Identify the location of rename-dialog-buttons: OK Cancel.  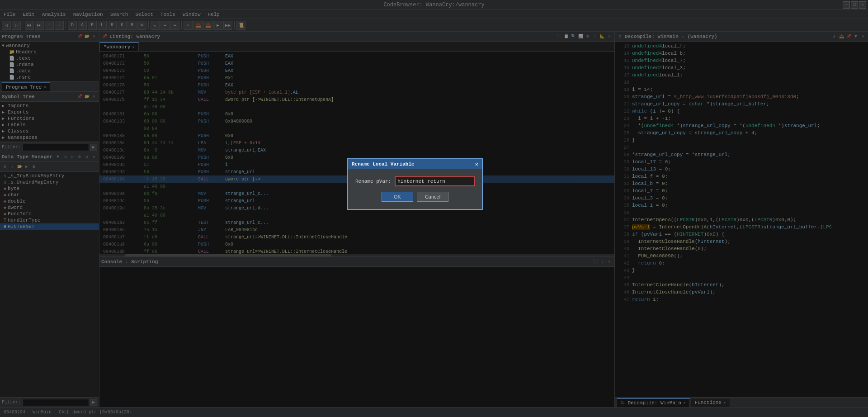
(415, 197).